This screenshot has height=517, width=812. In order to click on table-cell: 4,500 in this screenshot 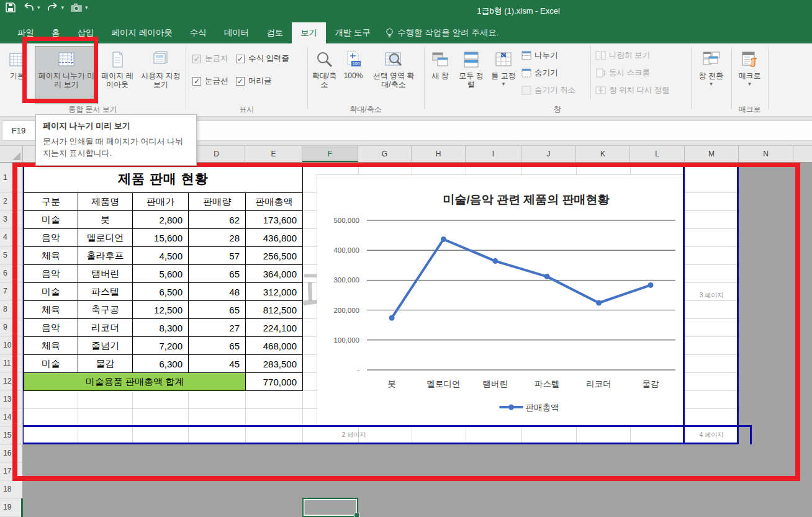, I will do `click(161, 256)`.